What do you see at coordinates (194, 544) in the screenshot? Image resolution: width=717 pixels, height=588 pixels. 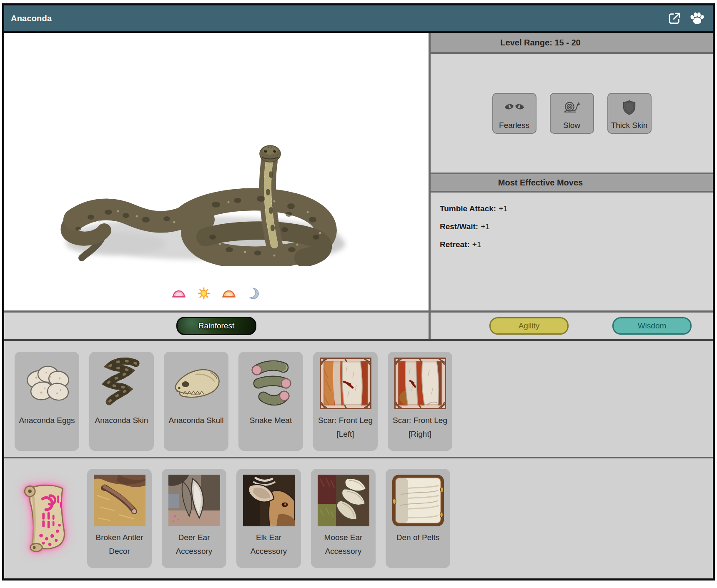 I see `unlock-label: Deer Ear Accessory` at bounding box center [194, 544].